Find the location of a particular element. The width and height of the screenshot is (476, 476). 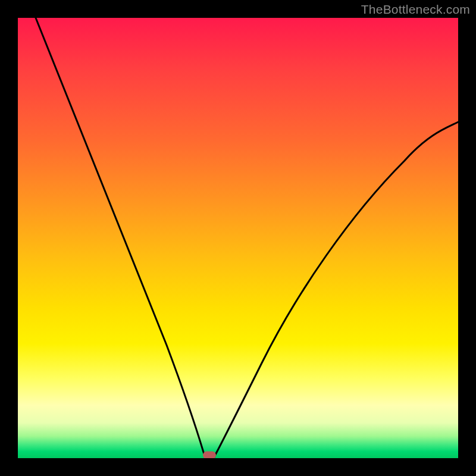

bottleneck-marker is located at coordinates (209, 455).